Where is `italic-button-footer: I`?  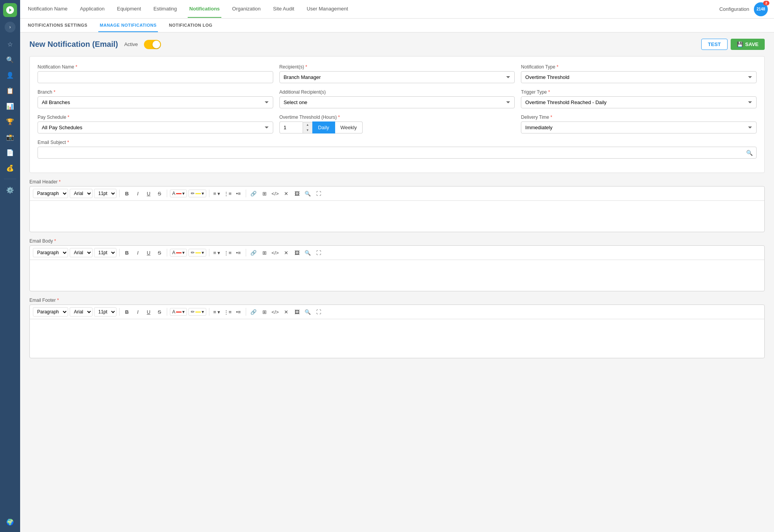
italic-button-footer: I is located at coordinates (138, 312).